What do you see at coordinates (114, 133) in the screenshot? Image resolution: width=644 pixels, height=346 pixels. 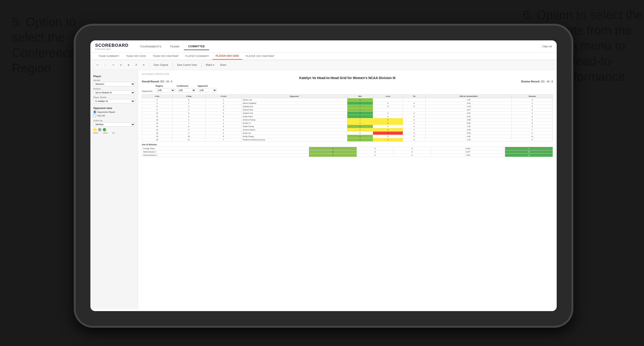 I see `label-up: Up` at bounding box center [114, 133].